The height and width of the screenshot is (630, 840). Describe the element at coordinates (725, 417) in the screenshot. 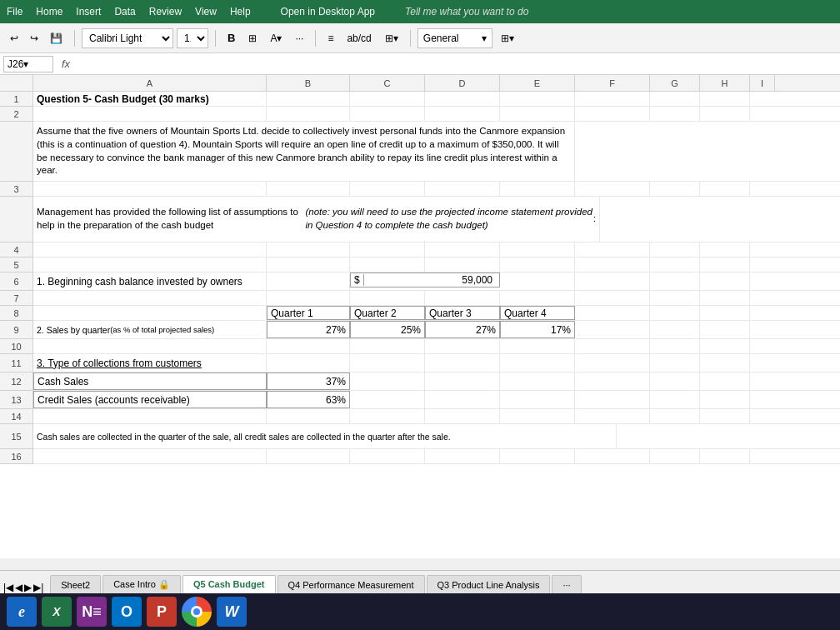

I see `cell-h14` at that location.